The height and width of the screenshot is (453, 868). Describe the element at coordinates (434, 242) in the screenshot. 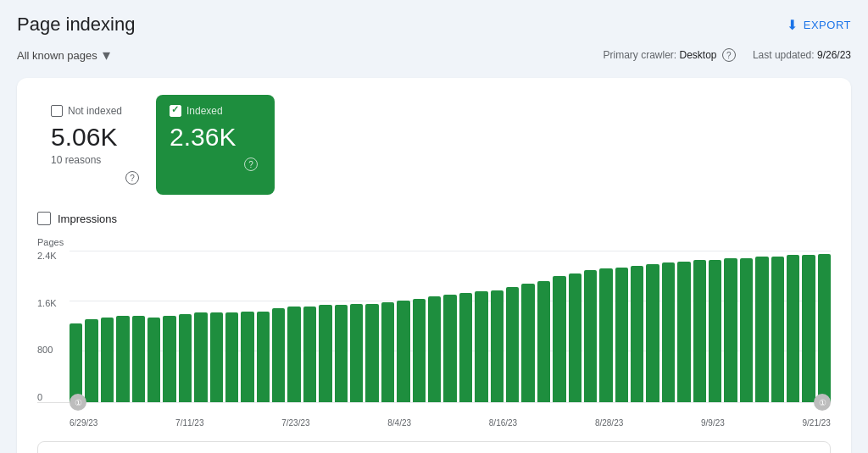

I see `y-axis-label: Pages` at that location.